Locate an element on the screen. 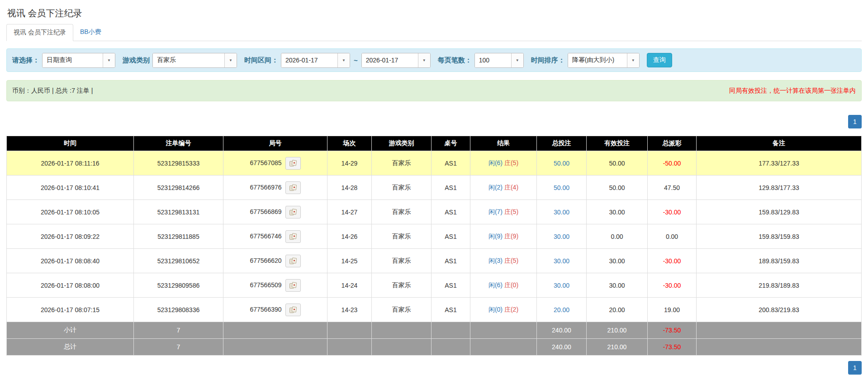  note-cell: 159.83/129.83 is located at coordinates (779, 212).